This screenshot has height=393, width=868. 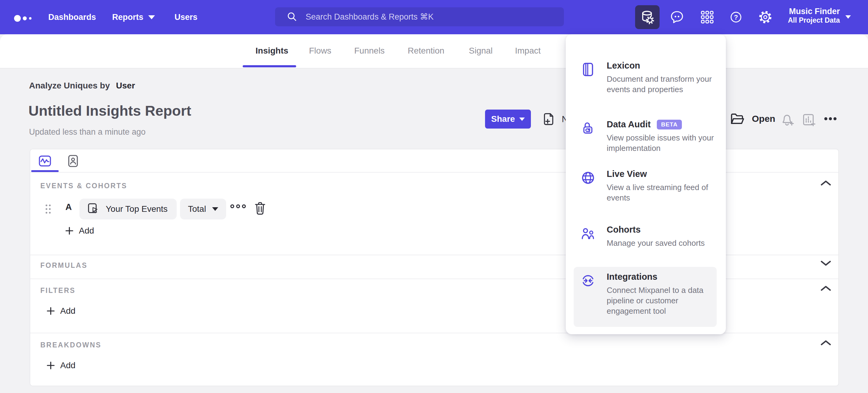 I want to click on project-scope: All Project Data, so click(x=814, y=20).